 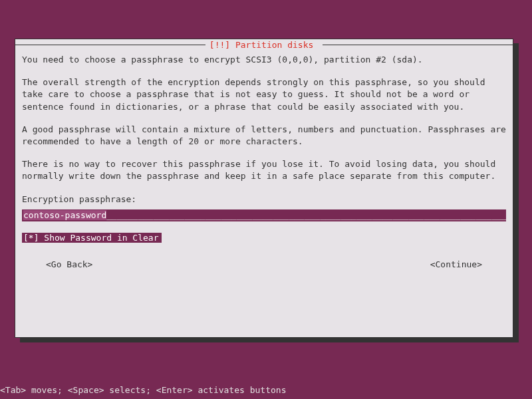 I want to click on passphrase-value: contoso-password, so click(x=65, y=215).